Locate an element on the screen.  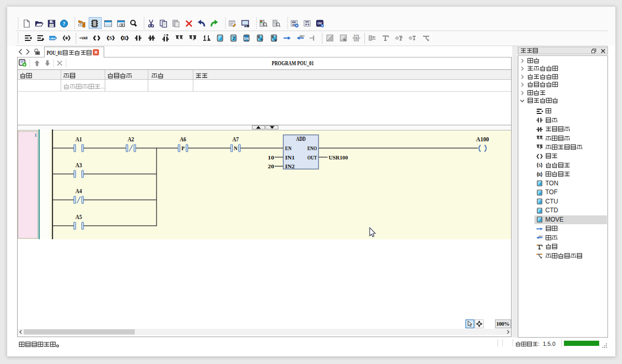
svg-text: A3 is located at coordinates (79, 165).